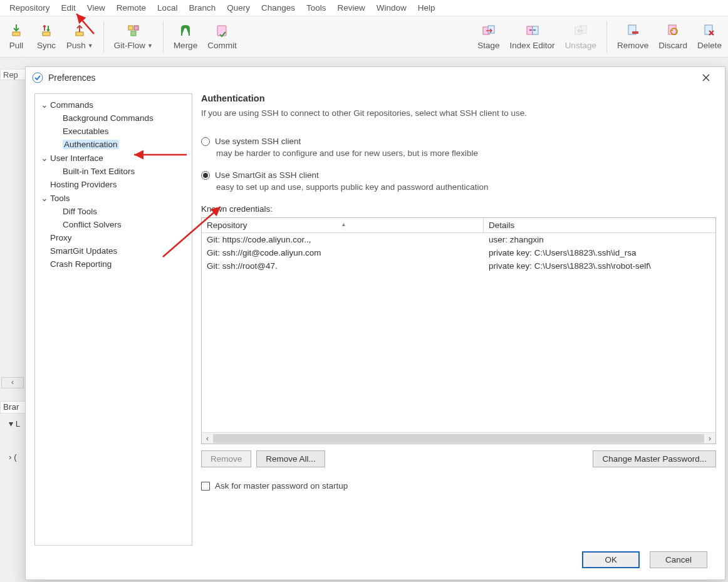 Image resolution: width=728 pixels, height=582 pixels. Describe the element at coordinates (611, 560) in the screenshot. I see `ok-button: OK` at that location.